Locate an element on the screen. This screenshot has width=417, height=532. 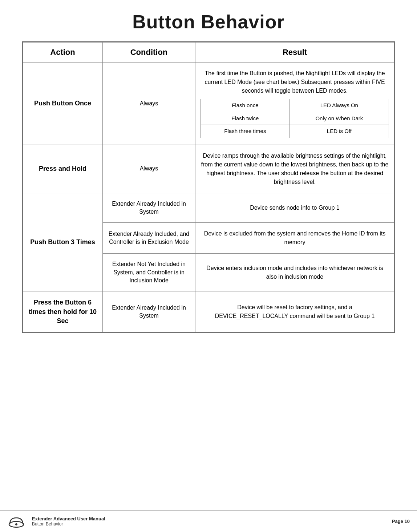
result-push3-2: Device is excluded from the system and r… is located at coordinates (295, 238).